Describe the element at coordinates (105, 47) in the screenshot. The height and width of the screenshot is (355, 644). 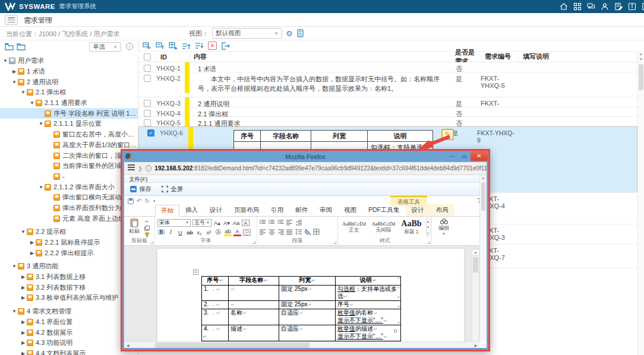
I see `select-mode-dropdown: 单选▼` at that location.